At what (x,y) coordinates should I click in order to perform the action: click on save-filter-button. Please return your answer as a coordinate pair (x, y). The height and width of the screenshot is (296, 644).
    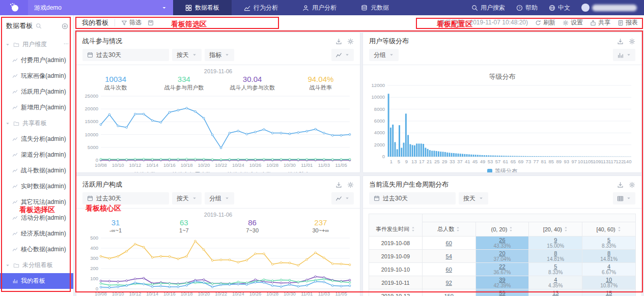
    Looking at the image, I should click on (151, 23).